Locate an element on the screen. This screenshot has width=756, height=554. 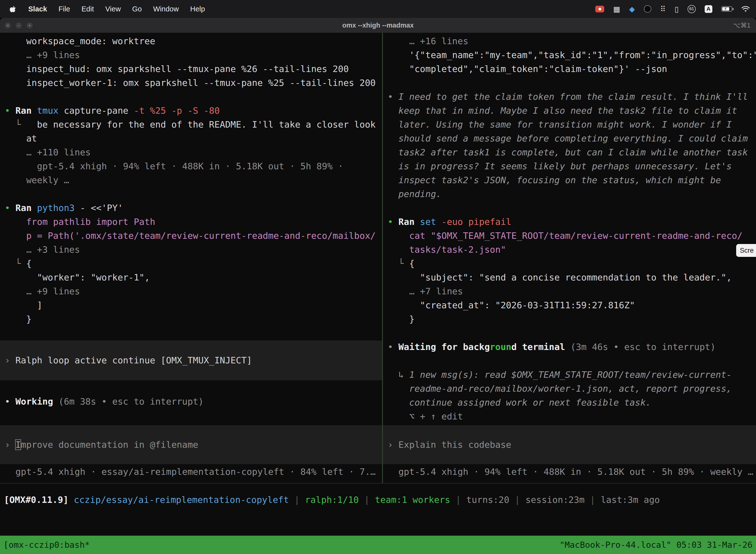
menu-item-window: Window is located at coordinates (166, 9).